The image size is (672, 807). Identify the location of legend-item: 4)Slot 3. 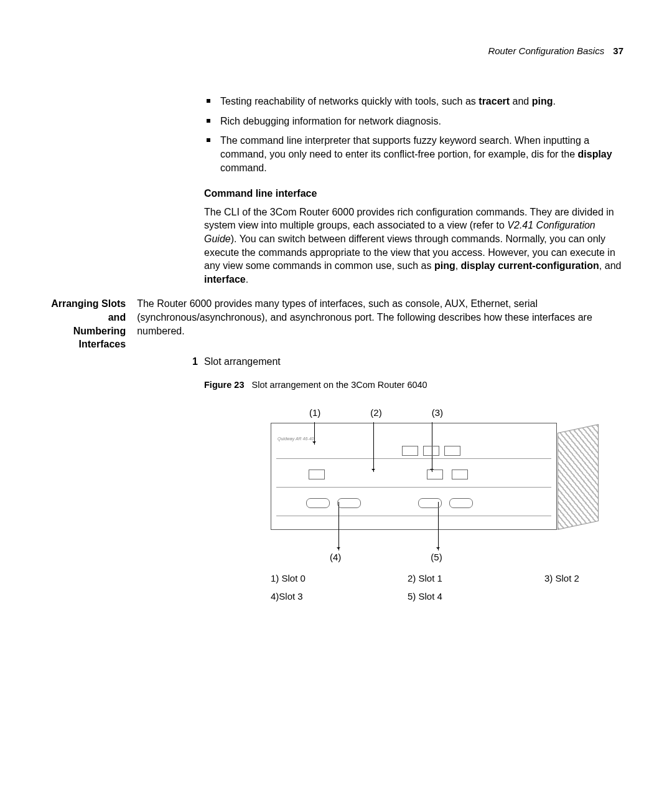
(339, 597).